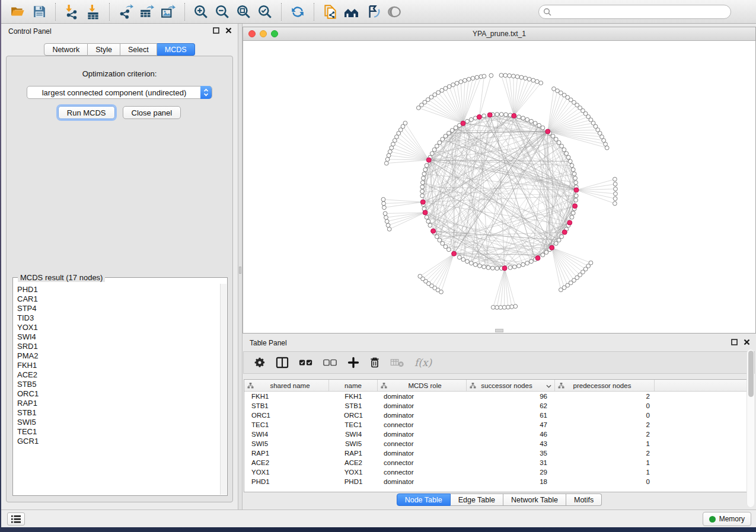 Image resolution: width=756 pixels, height=532 pixels. Describe the element at coordinates (201, 12) in the screenshot. I see `zoom-in-icon` at that location.